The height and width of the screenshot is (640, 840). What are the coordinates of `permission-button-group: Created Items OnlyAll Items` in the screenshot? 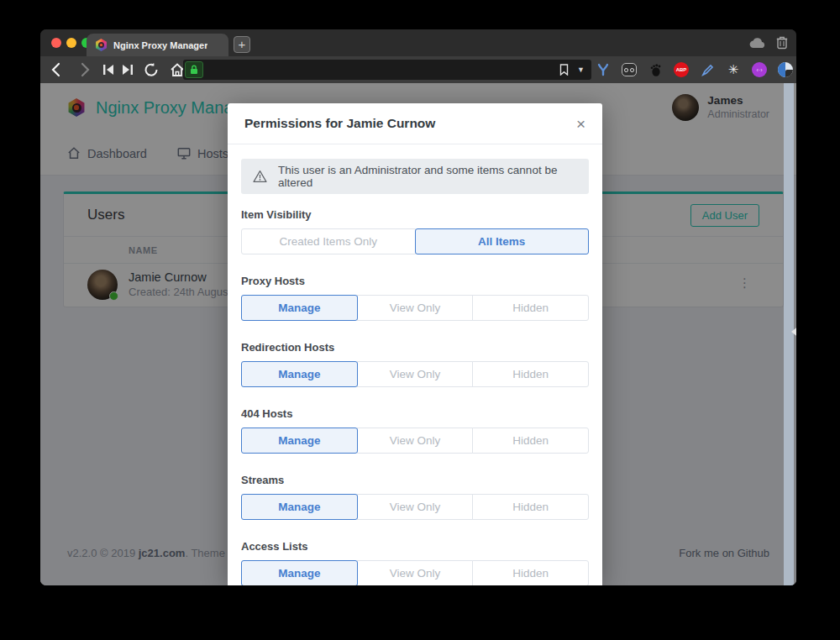 It's located at (415, 242).